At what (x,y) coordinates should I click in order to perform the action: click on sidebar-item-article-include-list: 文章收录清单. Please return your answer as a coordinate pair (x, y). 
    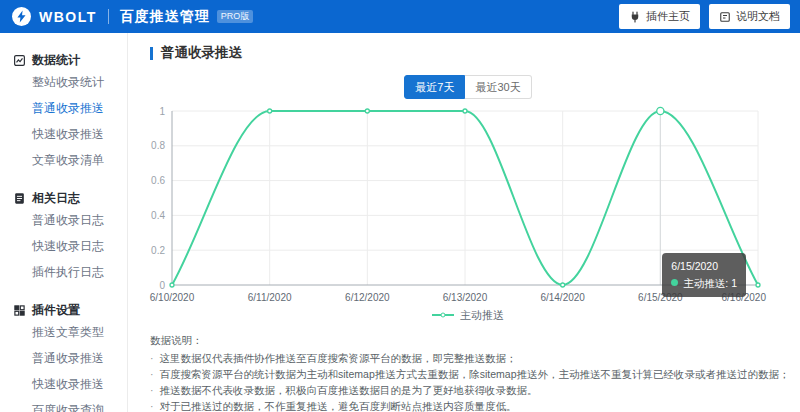
    Looking at the image, I should click on (80, 160).